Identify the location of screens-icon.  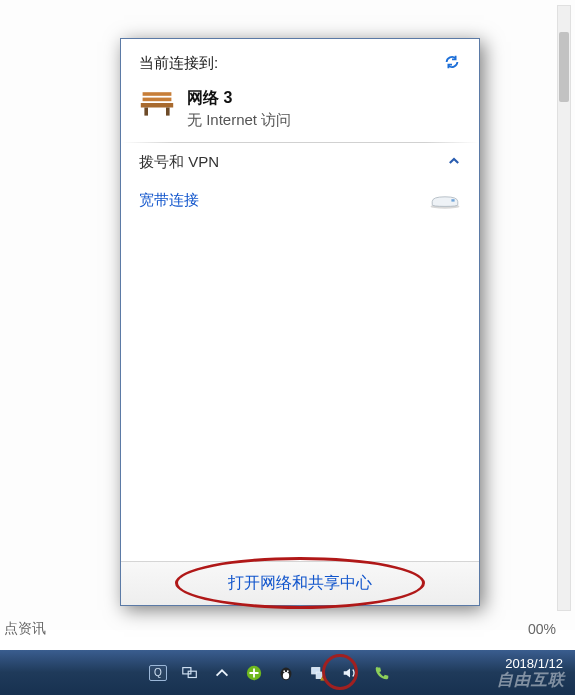
(190, 673).